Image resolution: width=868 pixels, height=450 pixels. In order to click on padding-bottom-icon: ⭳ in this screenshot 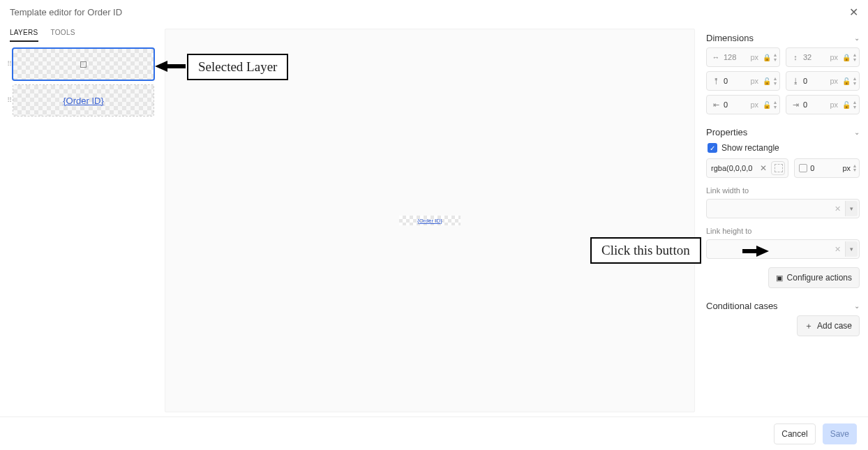, I will do `click(795, 81)`.